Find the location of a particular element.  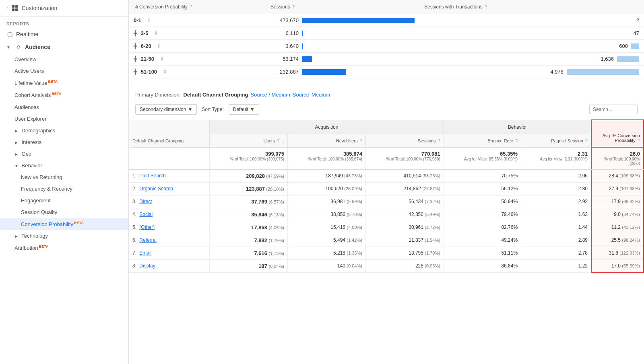

channel-link: (Other) is located at coordinates (147, 227).